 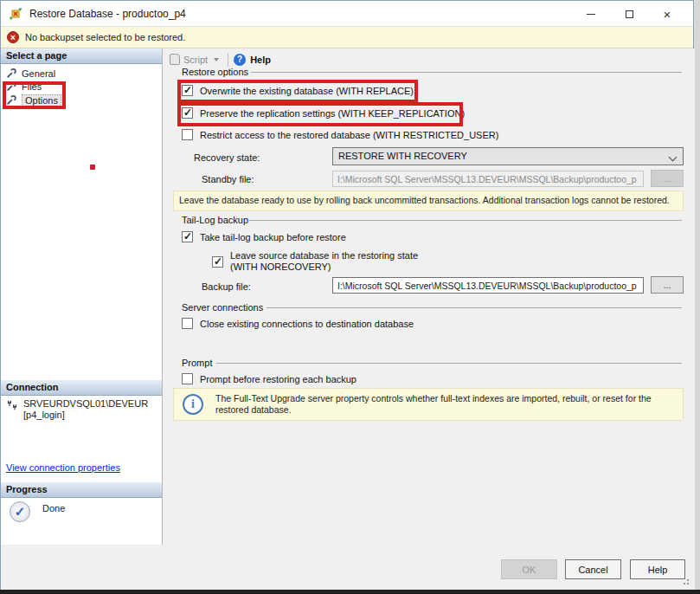 What do you see at coordinates (591, 14) in the screenshot?
I see `minimize-icon` at bounding box center [591, 14].